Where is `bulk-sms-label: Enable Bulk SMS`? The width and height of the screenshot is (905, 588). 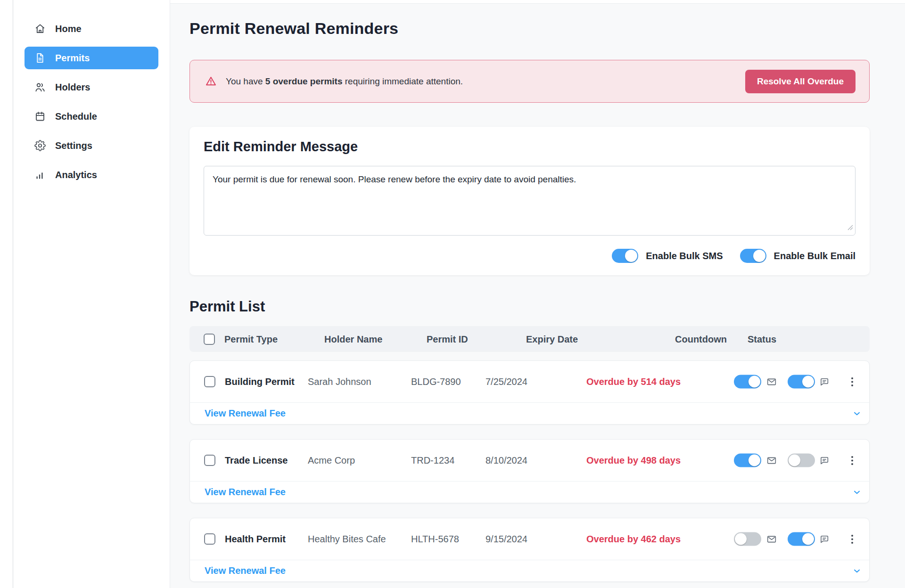 bulk-sms-label: Enable Bulk SMS is located at coordinates (684, 256).